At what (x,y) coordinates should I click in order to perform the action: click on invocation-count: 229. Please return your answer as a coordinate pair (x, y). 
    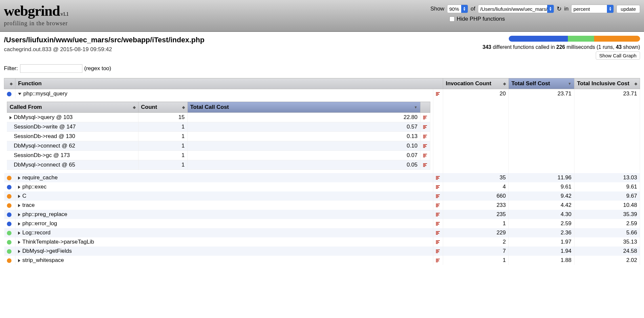
    Looking at the image, I should click on (476, 233).